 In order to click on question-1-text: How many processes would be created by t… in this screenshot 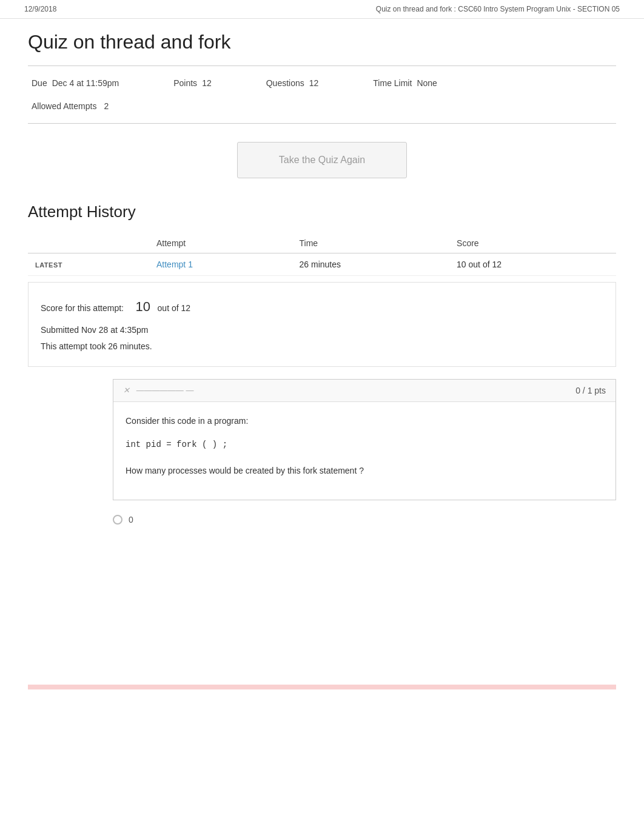, I will do `click(364, 471)`.